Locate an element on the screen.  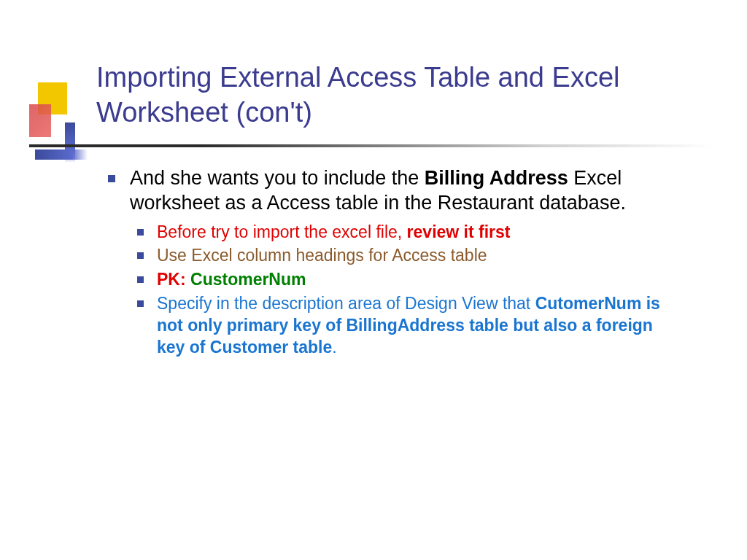
bullet-level-2: Use Excel column headings for Access tab… is located at coordinates (411, 256).